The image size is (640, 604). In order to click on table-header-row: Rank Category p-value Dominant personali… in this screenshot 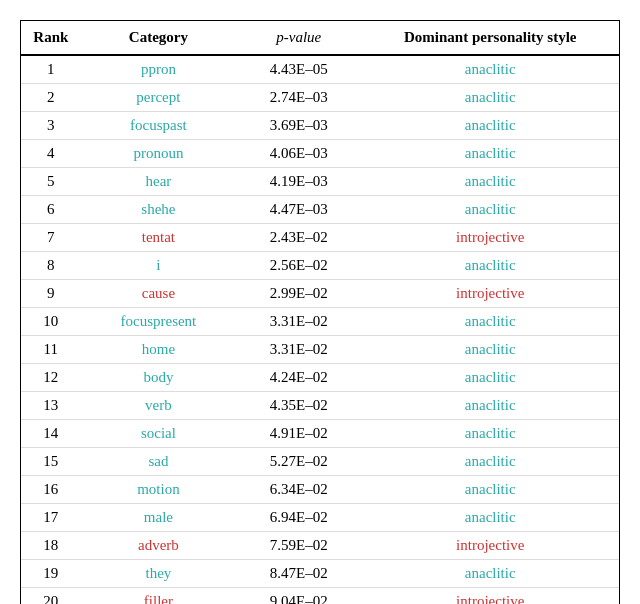, I will do `click(320, 38)`.